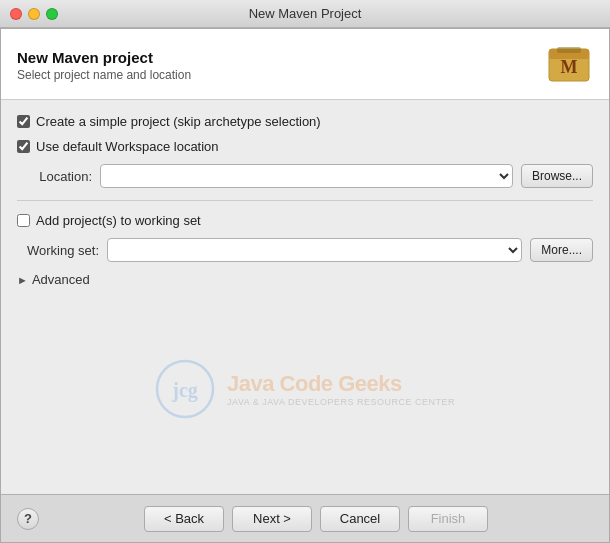 The height and width of the screenshot is (543, 610). What do you see at coordinates (305, 176) in the screenshot?
I see `location-row: Location: Browse...` at bounding box center [305, 176].